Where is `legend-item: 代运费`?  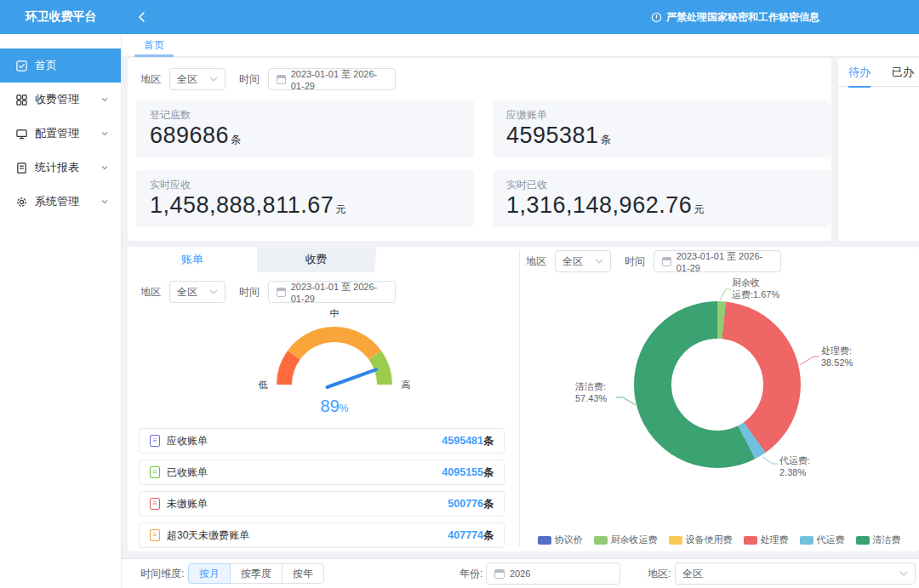
legend-item: 代运费 is located at coordinates (822, 539).